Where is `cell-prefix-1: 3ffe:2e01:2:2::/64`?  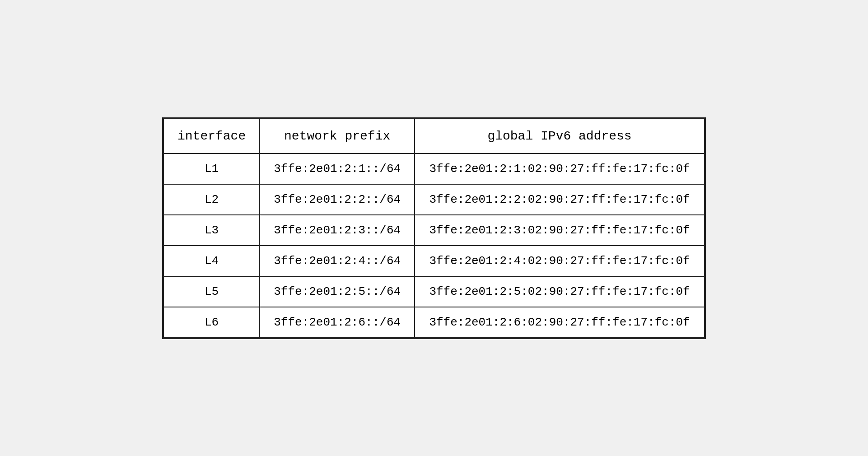 cell-prefix-1: 3ffe:2e01:2:2::/64 is located at coordinates (337, 200).